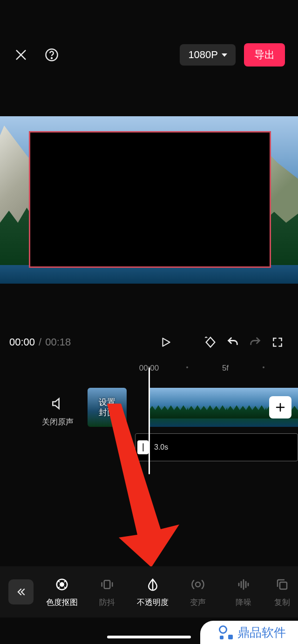 This screenshot has height=644, width=298. I want to click on opacity-icon, so click(153, 584).